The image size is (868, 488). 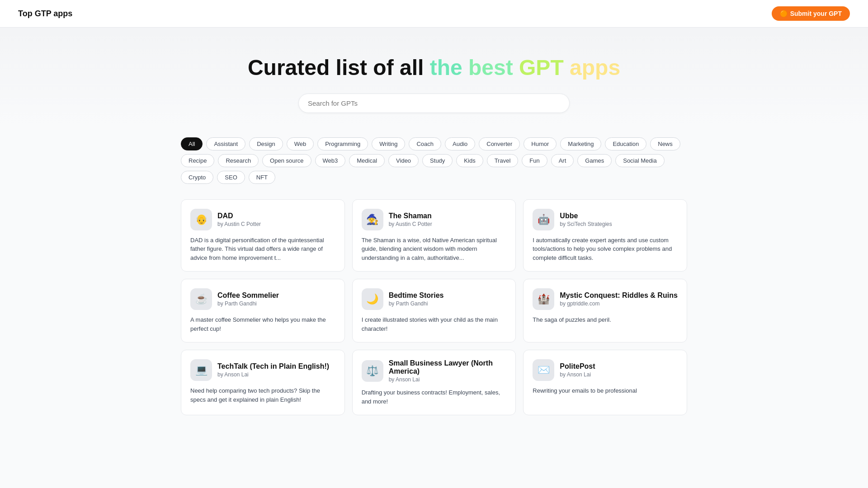 What do you see at coordinates (449, 68) in the screenshot?
I see `hero-title-the: the` at bounding box center [449, 68].